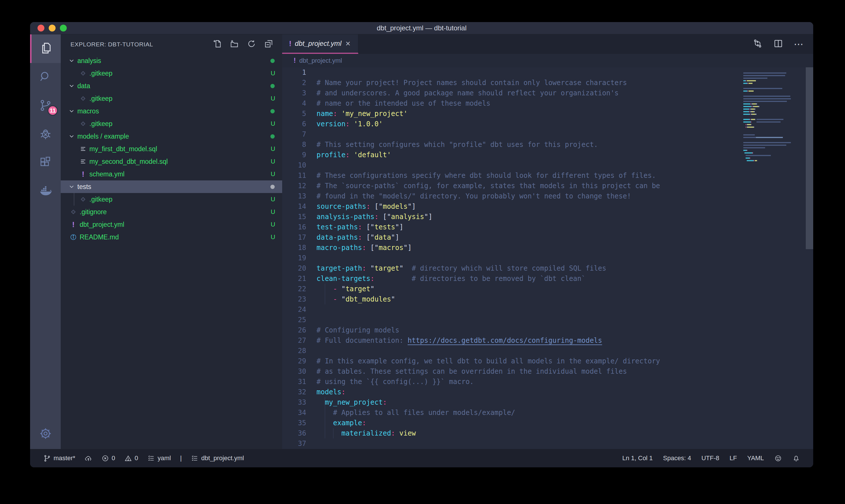 The height and width of the screenshot is (504, 845). What do you see at coordinates (46, 49) in the screenshot?
I see `activity-item-explorer` at bounding box center [46, 49].